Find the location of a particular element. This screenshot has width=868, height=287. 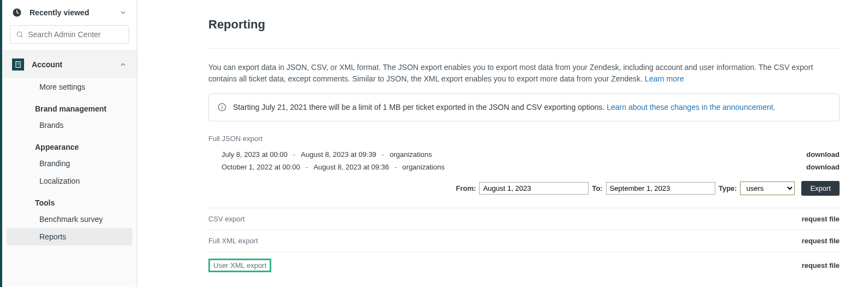

nav-heading-brand-management: Brand management is located at coordinates (69, 106).